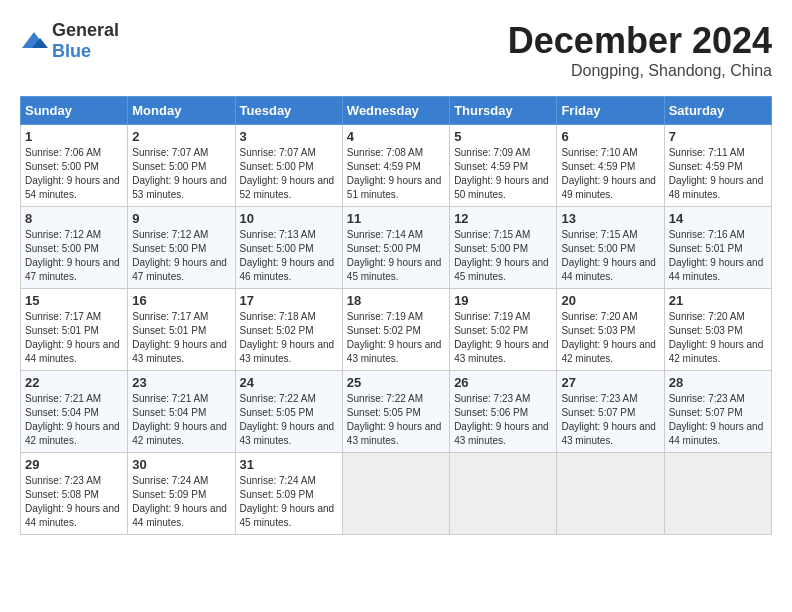  I want to click on calendar-cell: 29Sunrise: 7:23 AMSunset: 5:08 PMDayligh…, so click(74, 494).